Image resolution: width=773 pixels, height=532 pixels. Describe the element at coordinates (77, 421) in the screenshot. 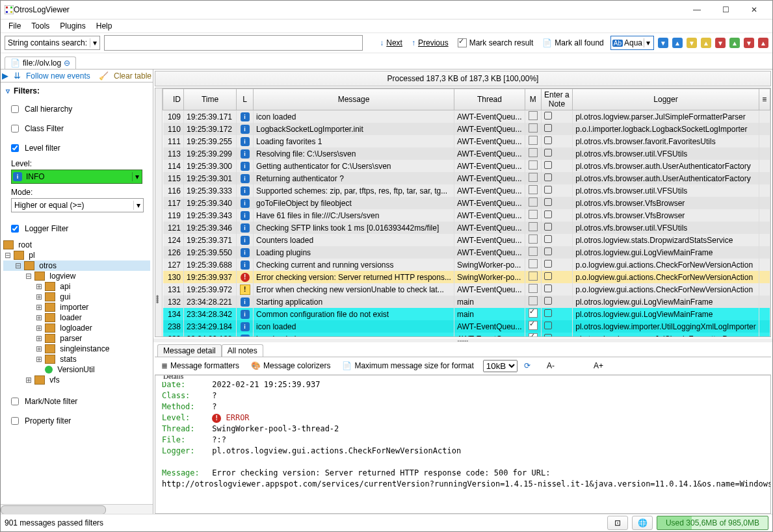

I see `filter-property: Property filter` at that location.